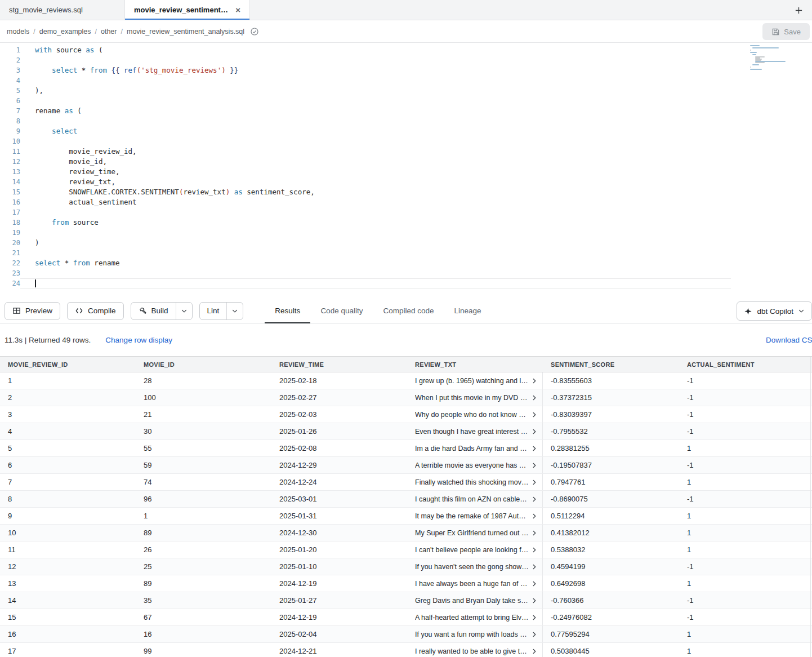 This screenshot has height=657, width=812. I want to click on table-row: 13892024-12-19I have always been a huge …, so click(406, 584).